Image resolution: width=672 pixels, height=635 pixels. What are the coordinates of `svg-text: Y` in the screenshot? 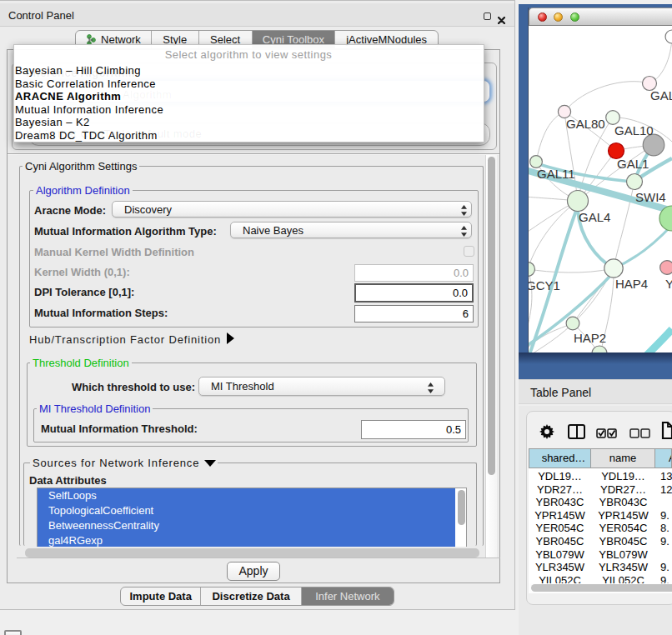 It's located at (669, 283).